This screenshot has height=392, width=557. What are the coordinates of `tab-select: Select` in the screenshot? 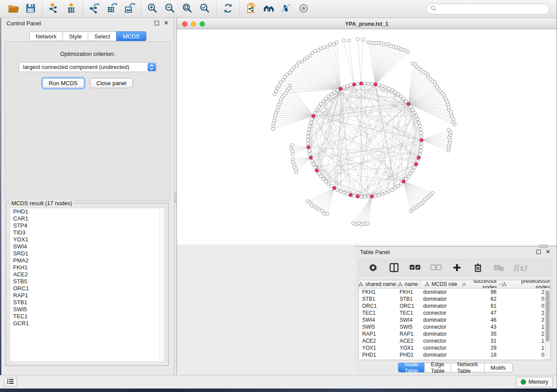 It's located at (102, 36).